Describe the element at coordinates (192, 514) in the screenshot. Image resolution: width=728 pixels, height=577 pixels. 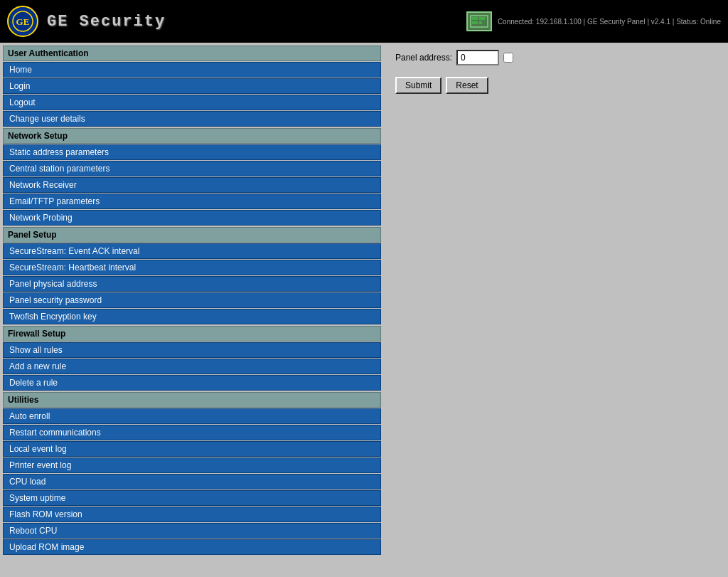
I see `nav-flash-rom: Flash ROM version` at that location.